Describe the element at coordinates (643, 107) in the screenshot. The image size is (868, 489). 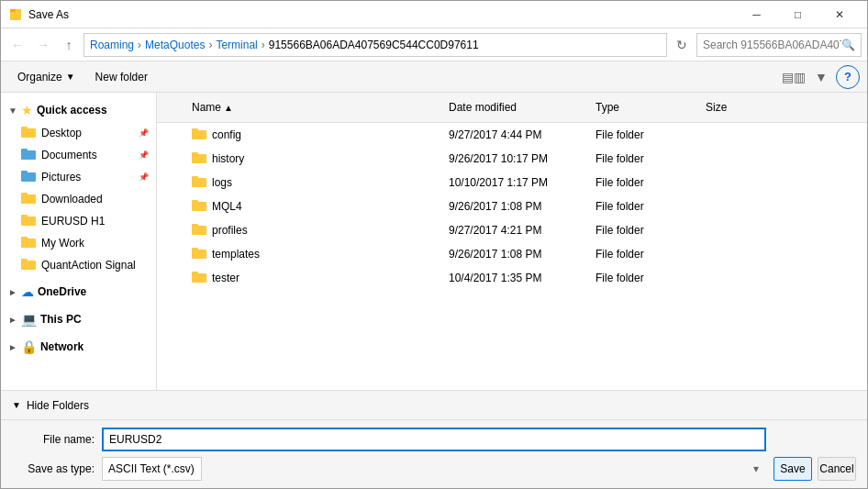
I see `col-header-type: Type` at that location.